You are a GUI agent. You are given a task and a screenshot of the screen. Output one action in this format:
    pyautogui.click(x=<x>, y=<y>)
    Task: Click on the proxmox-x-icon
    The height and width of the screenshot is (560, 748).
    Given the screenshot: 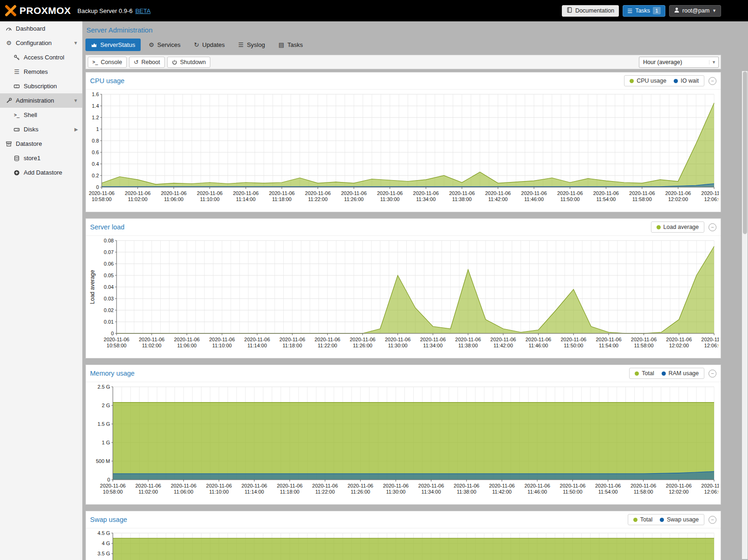 What is the action you would take?
    pyautogui.click(x=11, y=11)
    